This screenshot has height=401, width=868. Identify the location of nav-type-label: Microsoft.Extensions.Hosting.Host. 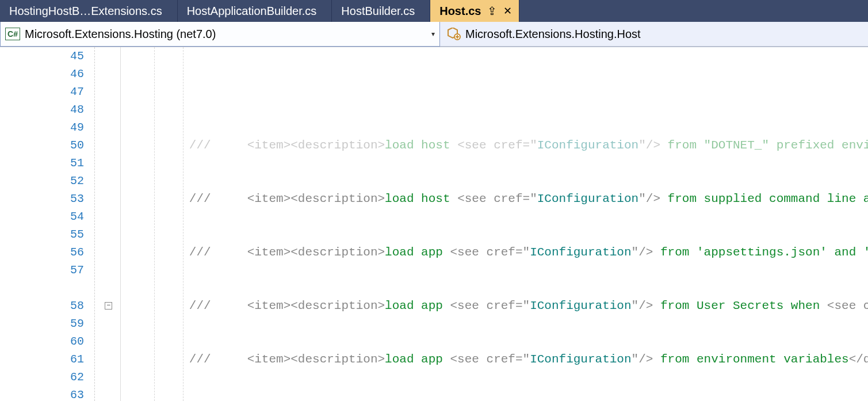
(553, 35).